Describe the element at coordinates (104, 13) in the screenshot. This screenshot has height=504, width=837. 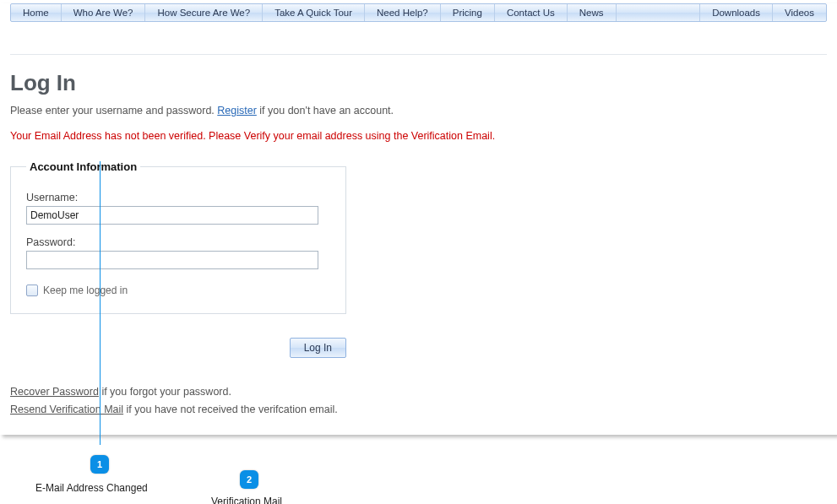
I see `nav-who-are-we: Who Are We?` at that location.